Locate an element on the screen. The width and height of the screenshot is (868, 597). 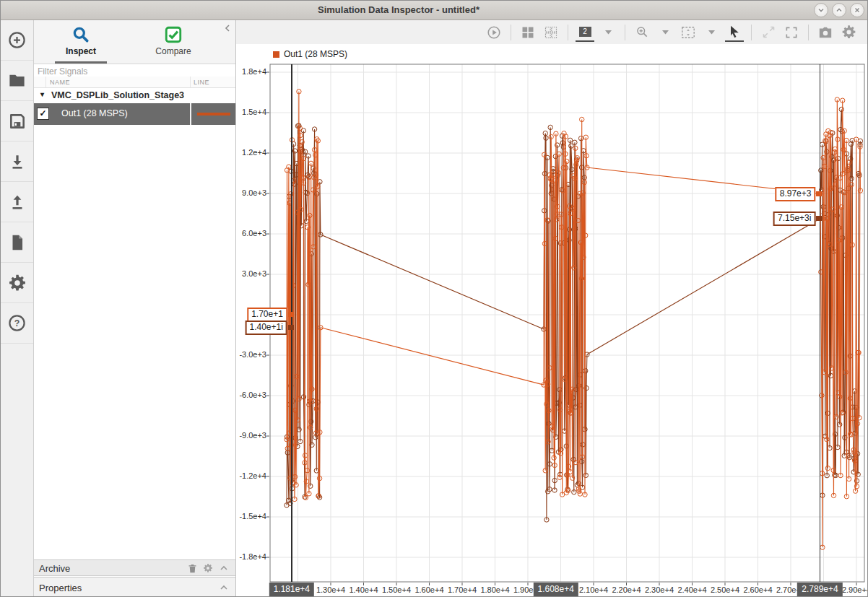
signal-group-row: ▾ VMC_DSPLib_Solution_Stage3 is located at coordinates (134, 95).